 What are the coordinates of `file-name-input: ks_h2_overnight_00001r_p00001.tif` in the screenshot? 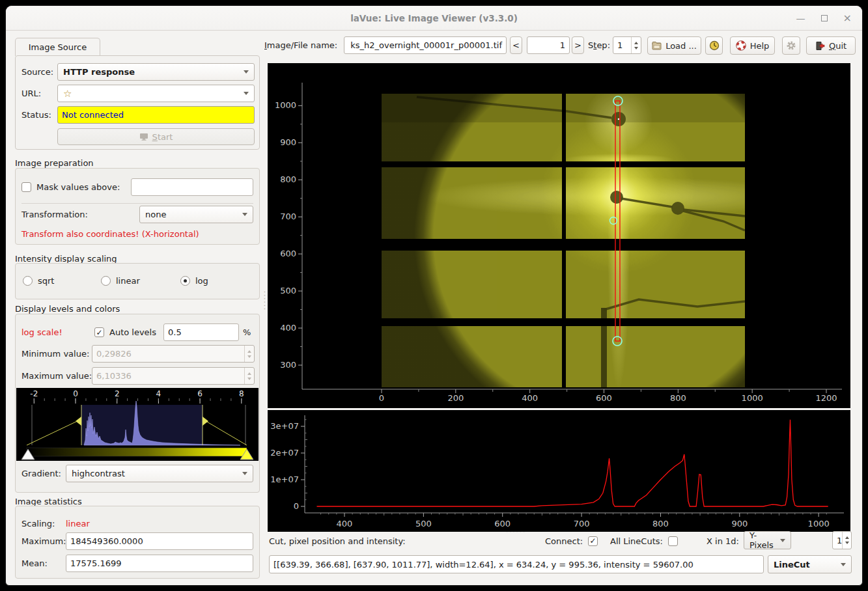 It's located at (425, 46).